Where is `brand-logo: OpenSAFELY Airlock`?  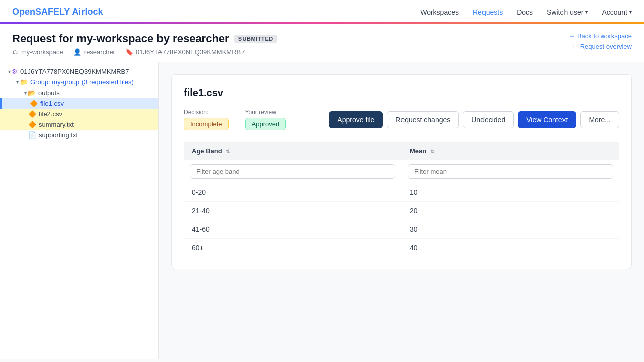 brand-logo: OpenSAFELY Airlock is located at coordinates (57, 12).